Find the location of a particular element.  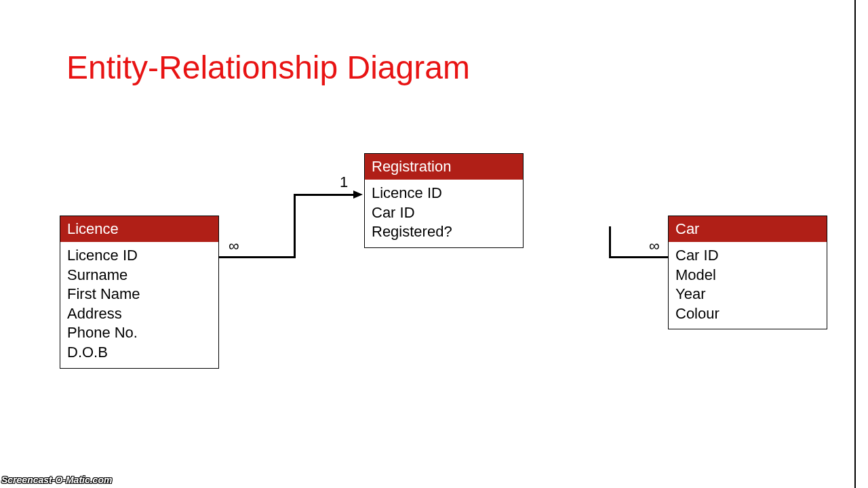

entity-licence: Licence Licence ID Surname First Name Ad… is located at coordinates (140, 292).